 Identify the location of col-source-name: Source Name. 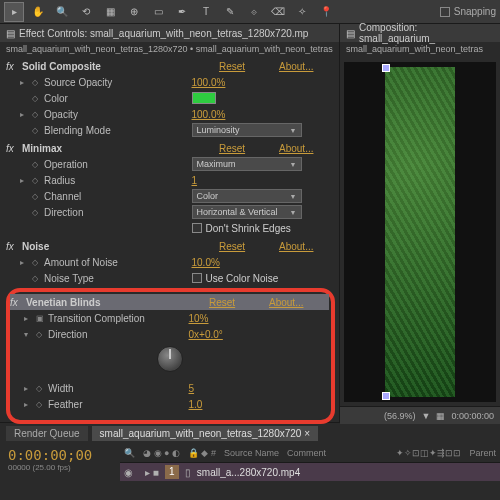
(252, 453).